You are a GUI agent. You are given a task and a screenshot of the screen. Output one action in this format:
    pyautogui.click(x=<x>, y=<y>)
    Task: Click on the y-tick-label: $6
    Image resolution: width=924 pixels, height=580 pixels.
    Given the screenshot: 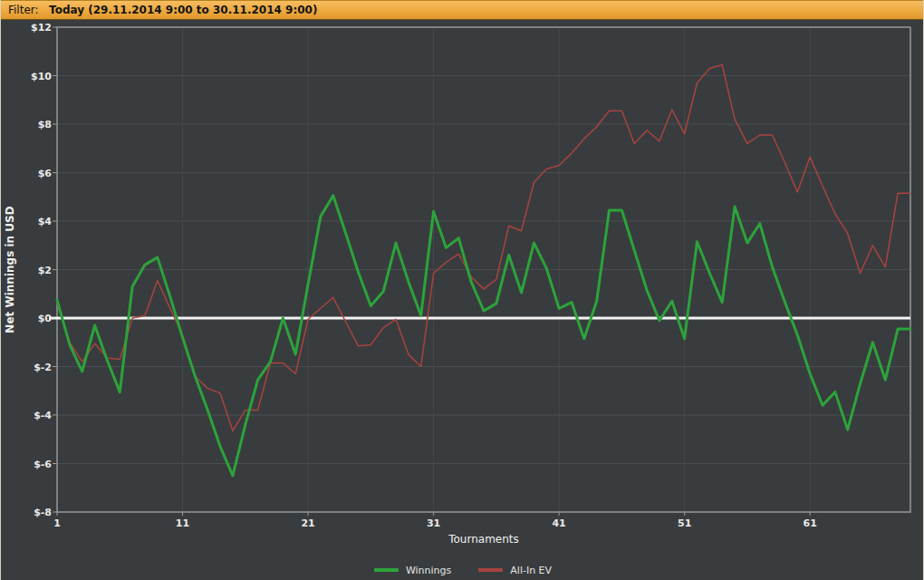 What is the action you would take?
    pyautogui.click(x=45, y=174)
    